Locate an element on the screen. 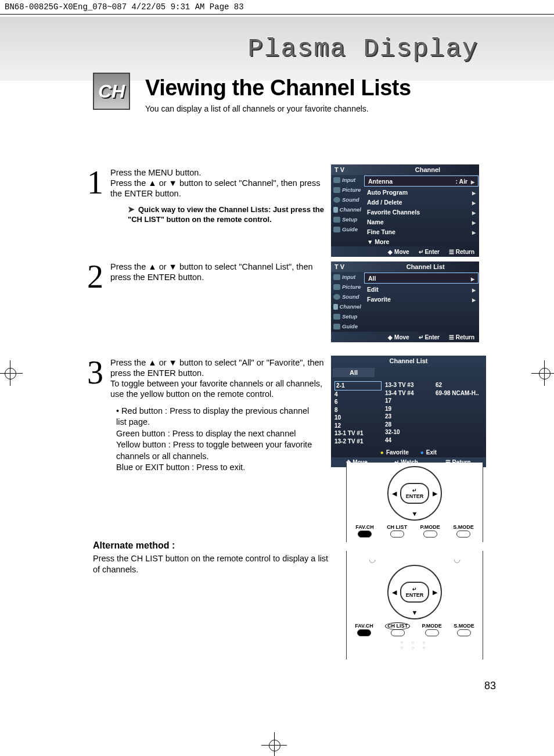  step-3-text: Press the ▲ or ▼ button to select "All" … is located at coordinates (221, 379).